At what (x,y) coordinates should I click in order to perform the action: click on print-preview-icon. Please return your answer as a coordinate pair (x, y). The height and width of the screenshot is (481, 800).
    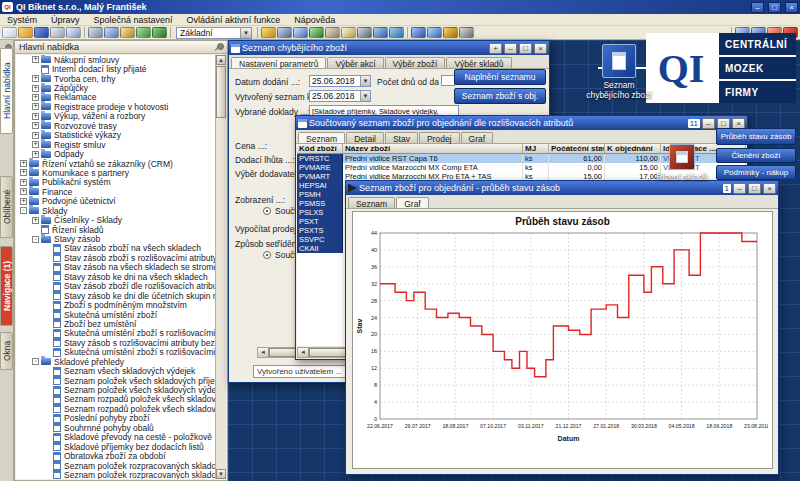
    Looking at the image, I should click on (74, 32).